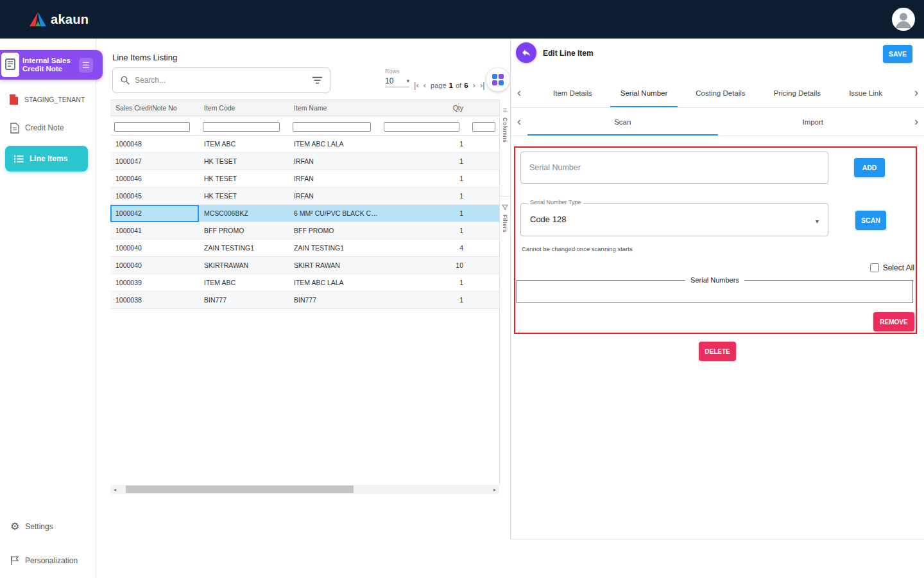  What do you see at coordinates (334, 213) in the screenshot?
I see `cell-item-name: 6 MM² CU/PVC BLACK CABLE 1...` at bounding box center [334, 213].